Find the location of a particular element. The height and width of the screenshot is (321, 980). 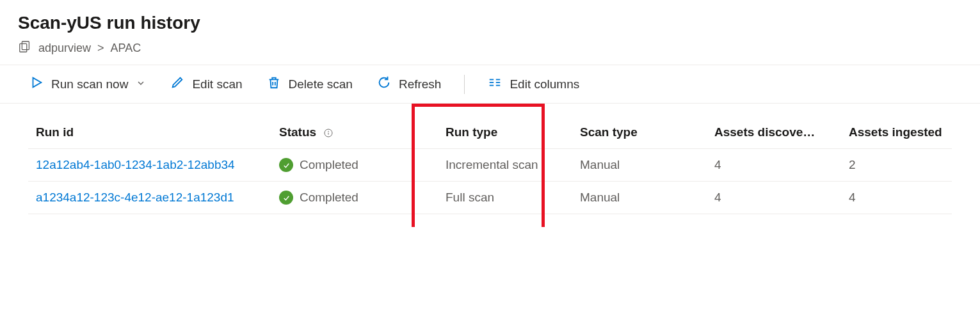

run-scan-button: Run scan now is located at coordinates (88, 84).